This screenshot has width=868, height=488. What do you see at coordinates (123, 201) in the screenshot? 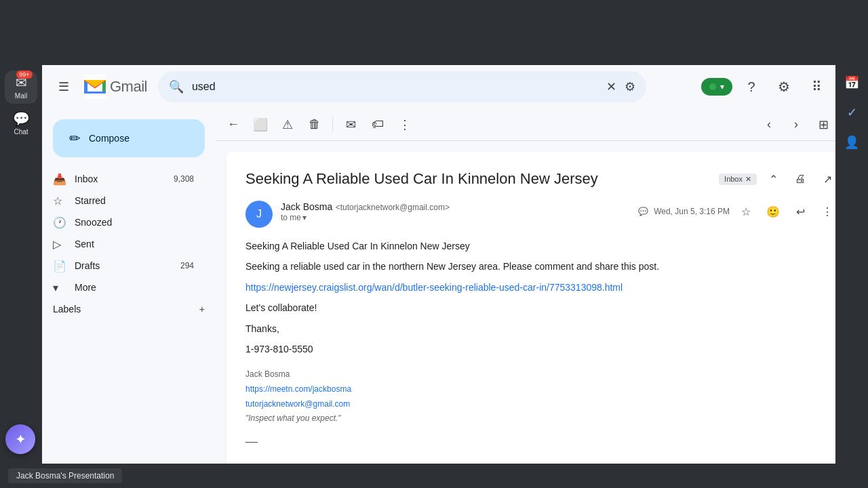
I see `sidebar-item-starred: ☆ Starred` at bounding box center [123, 201].